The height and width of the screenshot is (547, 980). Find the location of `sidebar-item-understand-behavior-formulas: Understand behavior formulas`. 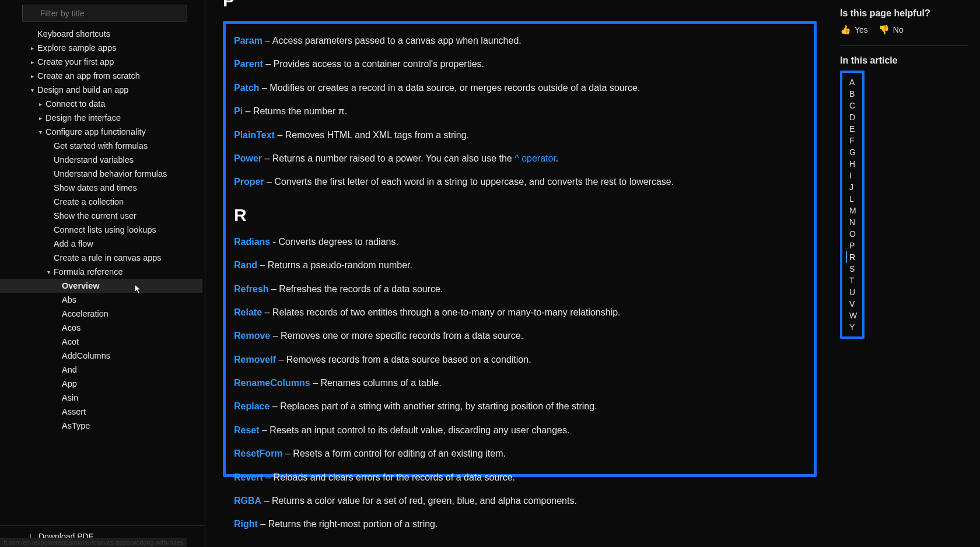

sidebar-item-understand-behavior-formulas: Understand behavior formulas is located at coordinates (102, 174).